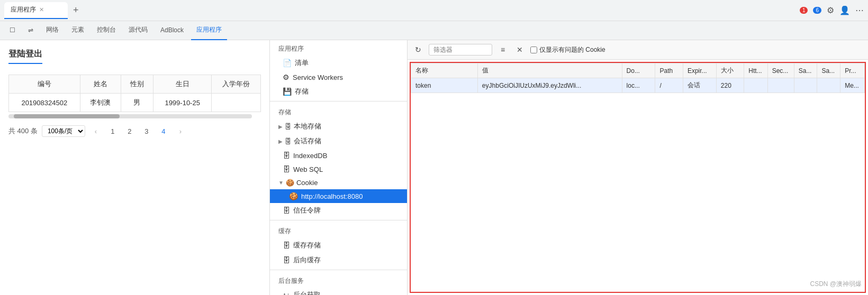  What do you see at coordinates (829, 86) in the screenshot?
I see `cookie-sa2` at bounding box center [829, 86].